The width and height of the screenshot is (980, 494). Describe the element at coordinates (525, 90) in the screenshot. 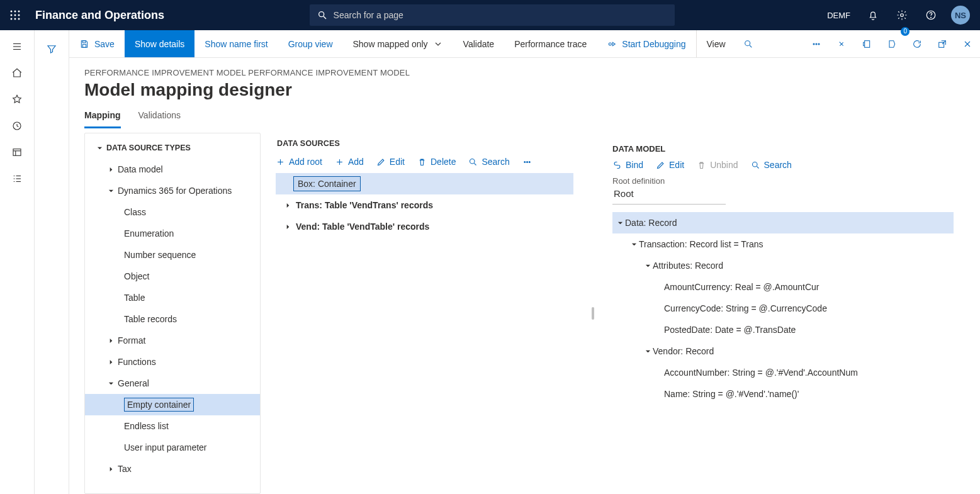

I see `page-title: Model mapping designer` at that location.